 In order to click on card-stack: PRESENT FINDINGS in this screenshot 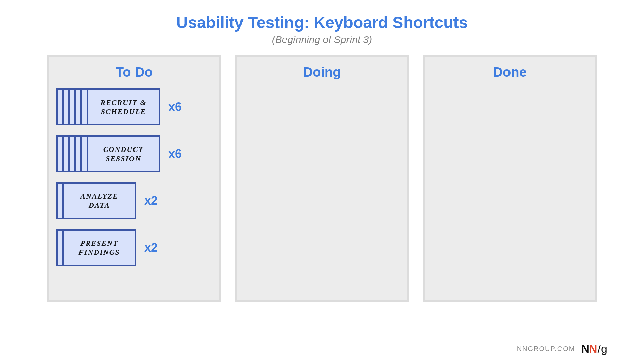, I will do `click(96, 248)`.